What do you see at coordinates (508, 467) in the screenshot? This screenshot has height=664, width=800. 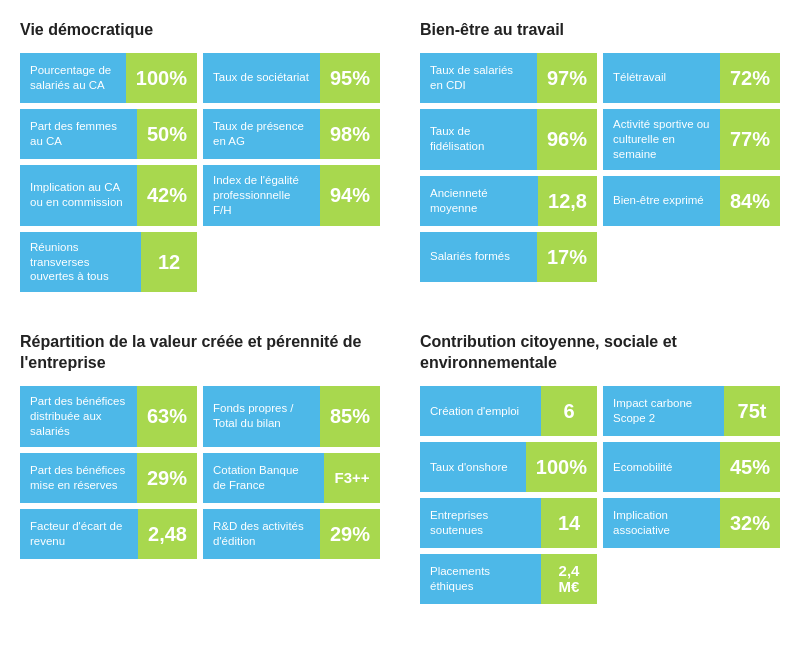 I see `metric-card: Taux d'onshore100%` at bounding box center [508, 467].